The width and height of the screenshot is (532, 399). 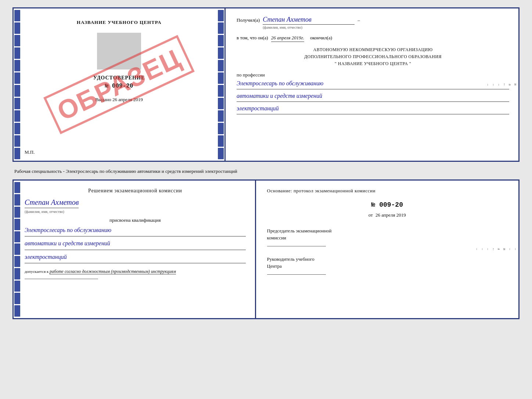 I want to click on profession-line2: автоматики и средств измерений, so click(x=373, y=97).